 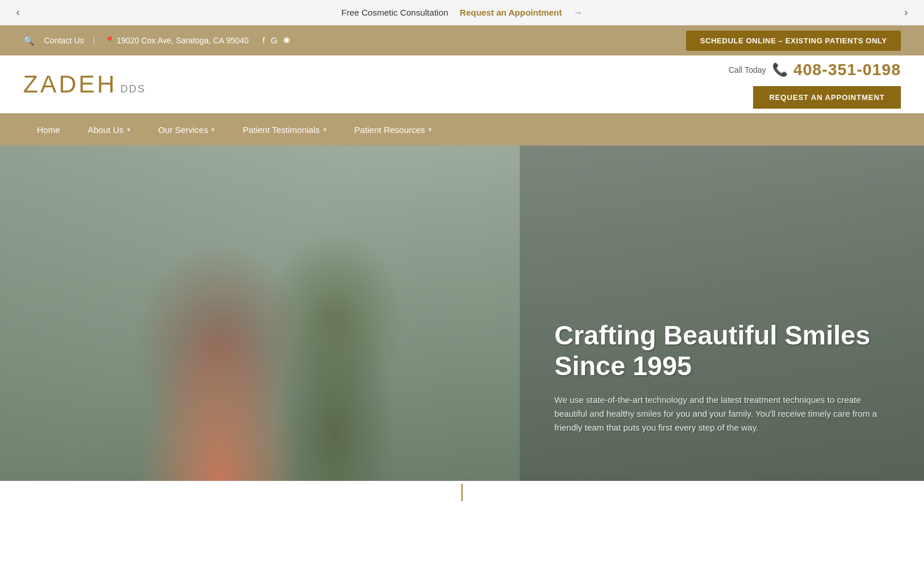 I want to click on header-right: Call Today 📞 408-351-0198 REQUEST AN APP…, so click(x=815, y=84).